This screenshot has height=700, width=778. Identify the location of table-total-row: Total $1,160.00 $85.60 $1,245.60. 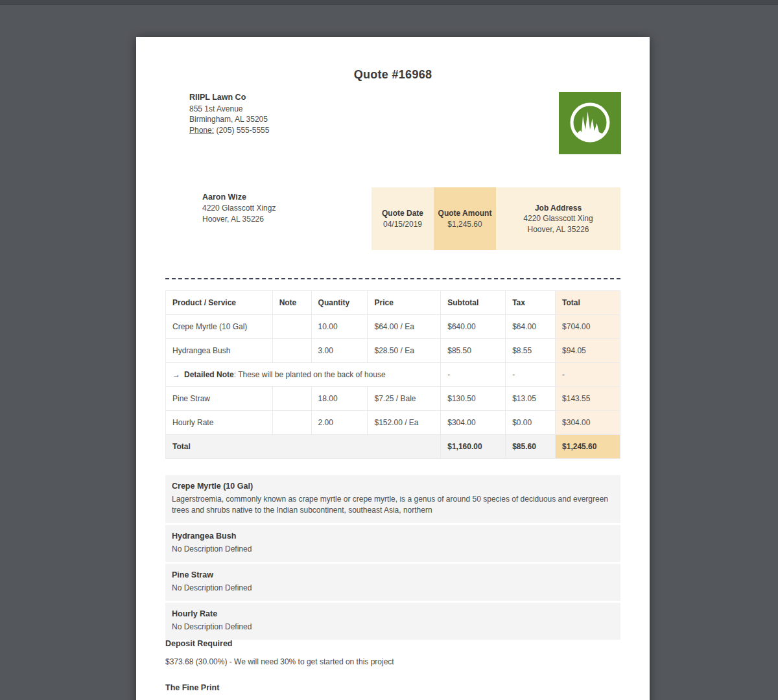
(393, 447).